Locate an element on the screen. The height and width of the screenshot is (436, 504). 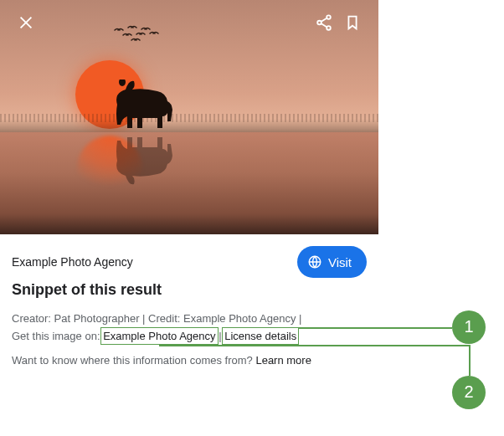
bookmark-icon is located at coordinates (352, 23).